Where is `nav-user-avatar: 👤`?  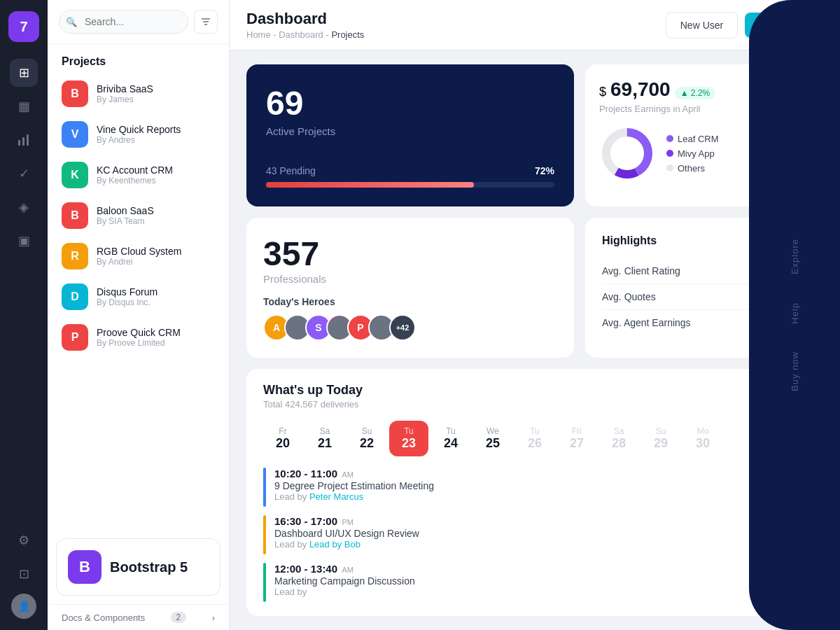 nav-user-avatar: 👤 is located at coordinates (24, 606).